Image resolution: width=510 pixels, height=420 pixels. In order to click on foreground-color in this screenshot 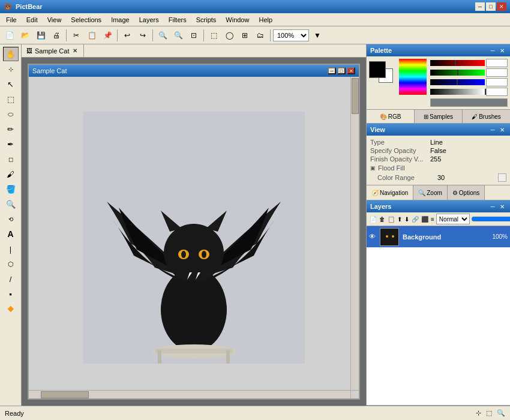, I will do `click(377, 70)`.